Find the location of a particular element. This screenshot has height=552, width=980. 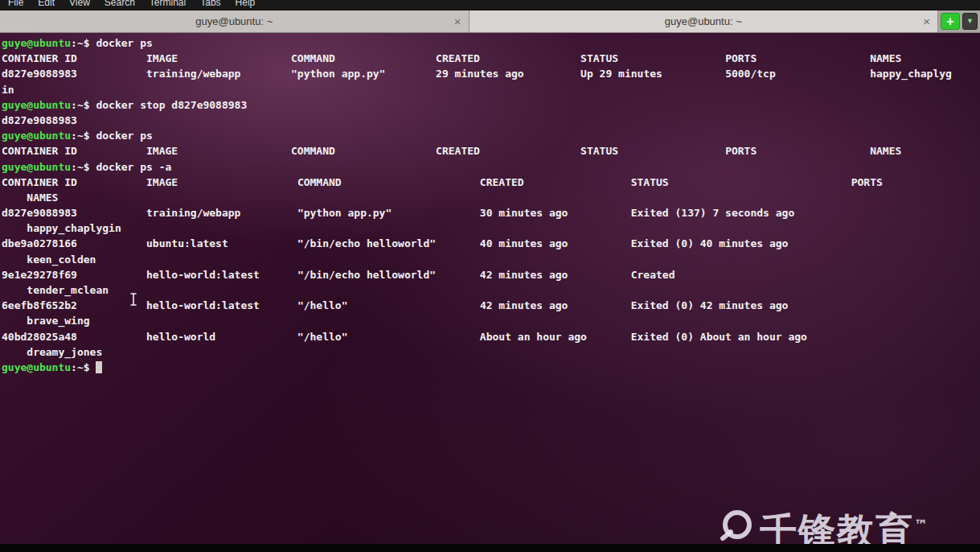

terminal-line: dbe9a0278166 ubuntu:latest "/bin/echo he… is located at coordinates (490, 243).